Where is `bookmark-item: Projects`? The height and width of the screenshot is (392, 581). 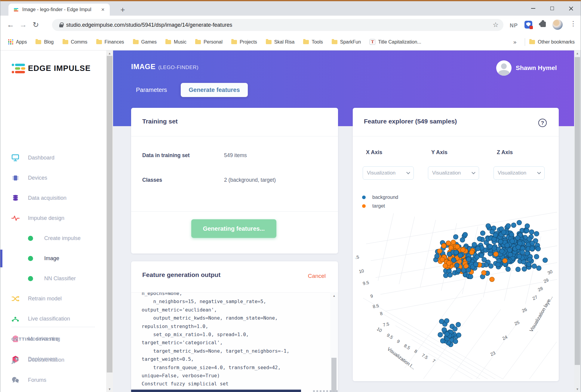 bookmark-item: Projects is located at coordinates (244, 42).